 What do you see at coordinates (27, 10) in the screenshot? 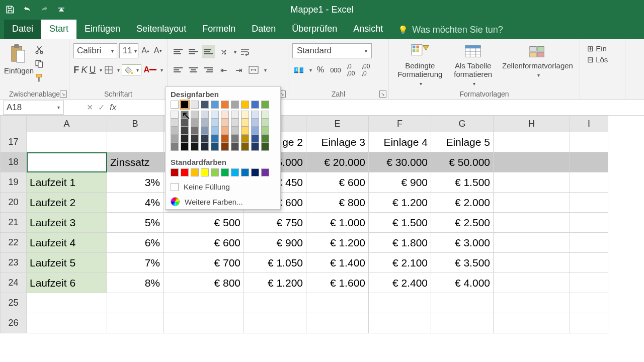
I see `undo-icon` at bounding box center [27, 10].